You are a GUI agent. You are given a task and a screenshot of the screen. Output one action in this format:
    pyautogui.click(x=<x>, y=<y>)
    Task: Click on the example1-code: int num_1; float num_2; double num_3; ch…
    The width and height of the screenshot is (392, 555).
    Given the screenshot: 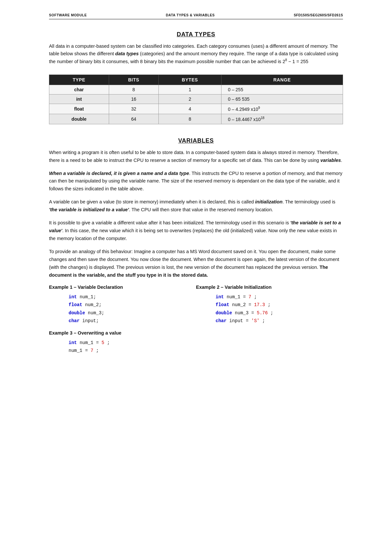 What is the action you would take?
    pyautogui.click(x=122, y=309)
    